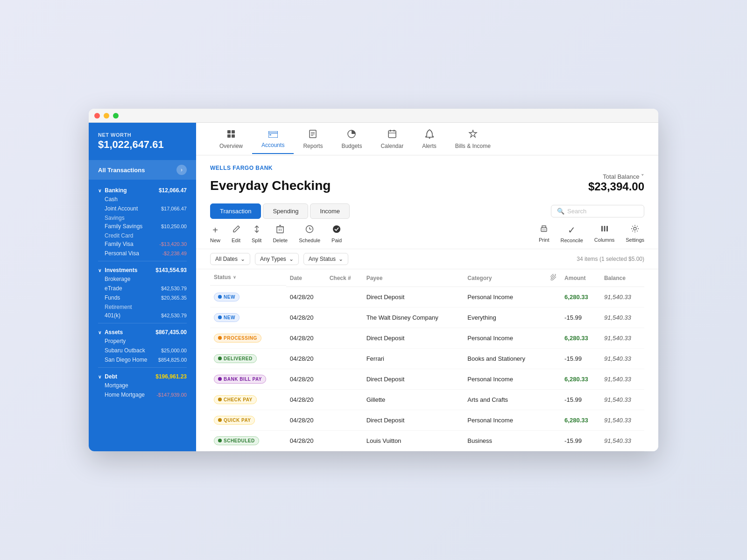 The image size is (747, 560). Describe the element at coordinates (142, 244) in the screenshot. I see `sidebar-item-family-visa: Family Visa -$13,420.30` at that location.